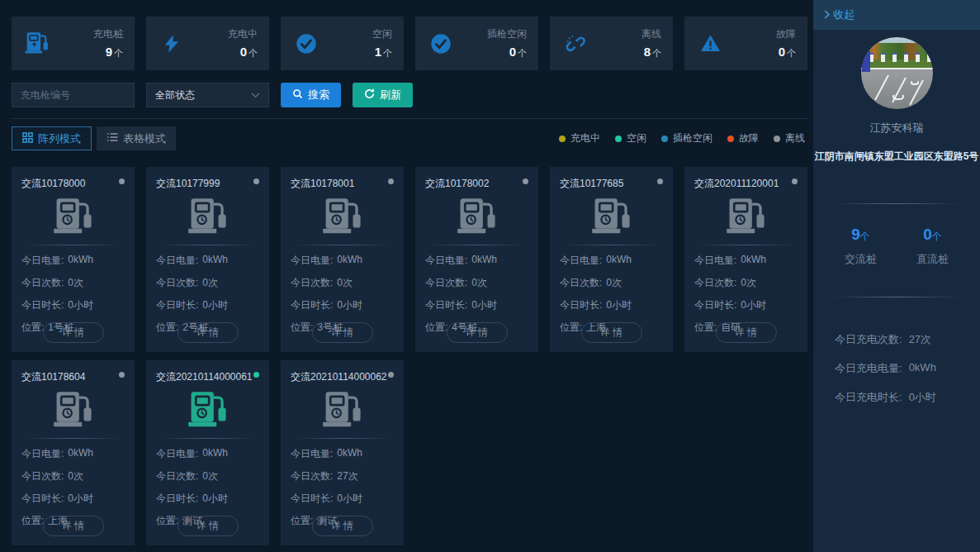 The height and width of the screenshot is (552, 980). I want to click on tab-table-mode: 表格模式, so click(136, 139).